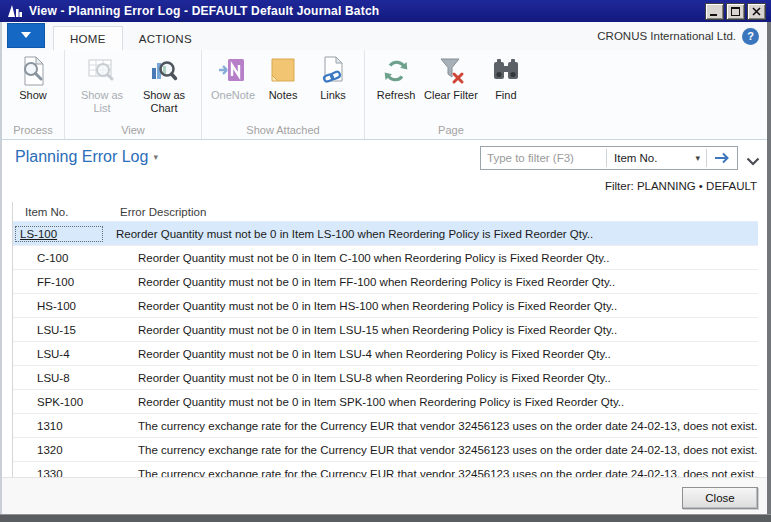 This screenshot has width=771, height=522. Describe the element at coordinates (756, 12) in the screenshot. I see `close-window-button` at that location.